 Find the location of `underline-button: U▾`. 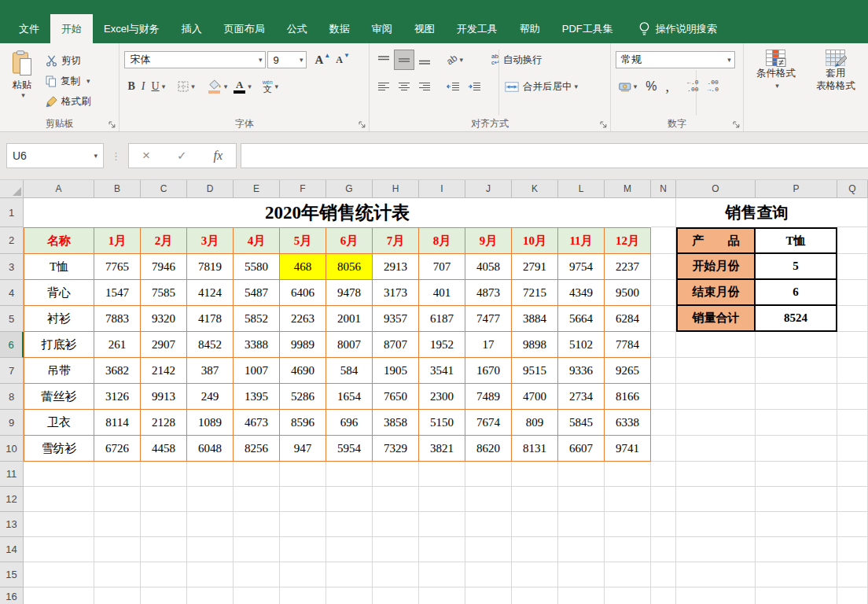

underline-button: U▾ is located at coordinates (159, 87).